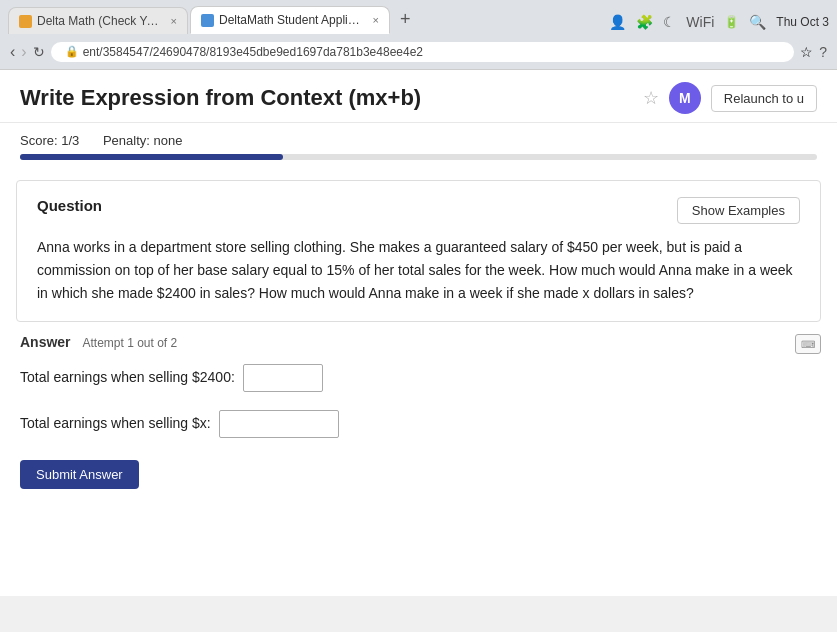 This screenshot has height=632, width=837. I want to click on relaunch-button: Relaunch to u, so click(764, 98).